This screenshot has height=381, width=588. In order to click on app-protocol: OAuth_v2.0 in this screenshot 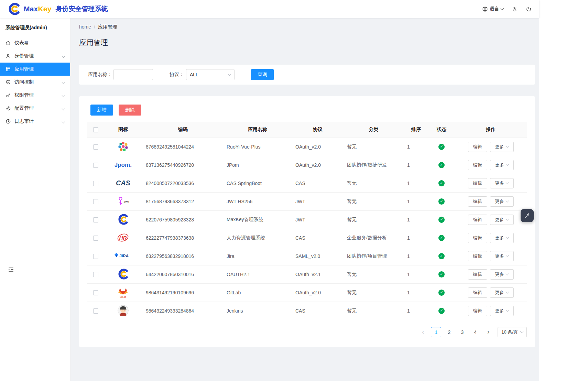, I will do `click(318, 292)`.